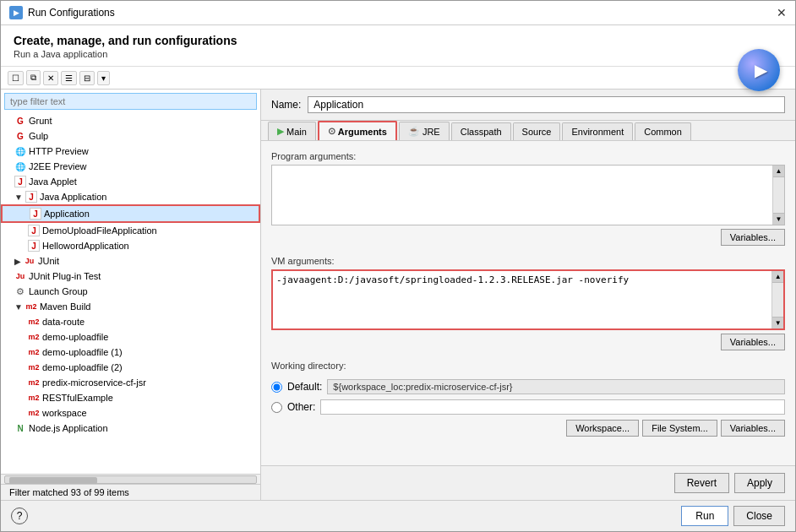 This screenshot has height=532, width=796. What do you see at coordinates (20, 291) in the screenshot?
I see `launch-group-icon: ⚙` at bounding box center [20, 291].